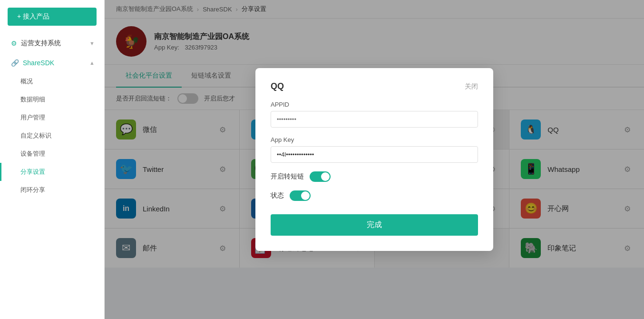  Describe the element at coordinates (33, 154) in the screenshot. I see `sidebar-item-label: 设备管理` at that location.